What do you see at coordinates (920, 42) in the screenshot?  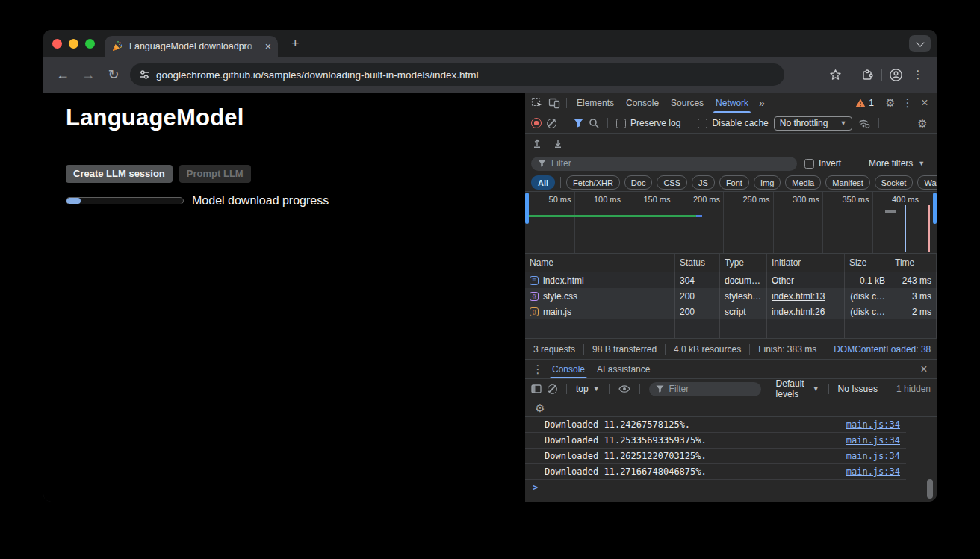 I see `chevron-down-icon` at bounding box center [920, 42].